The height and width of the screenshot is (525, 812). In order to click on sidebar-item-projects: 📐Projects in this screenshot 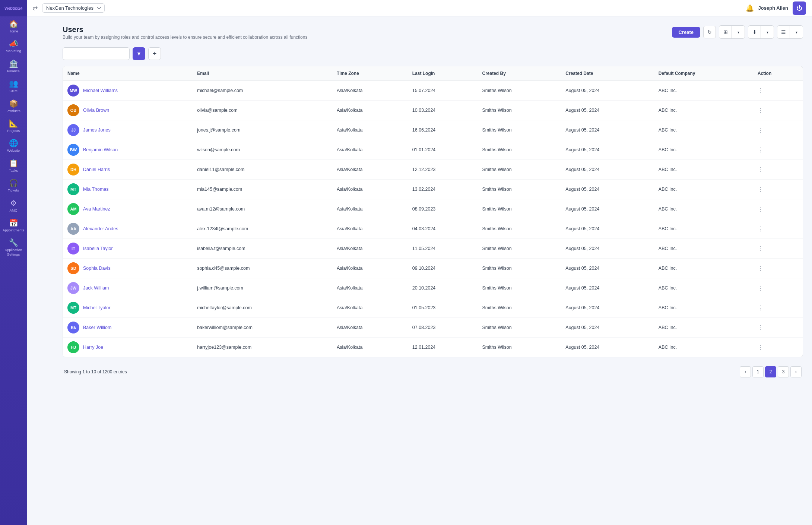, I will do `click(13, 126)`.